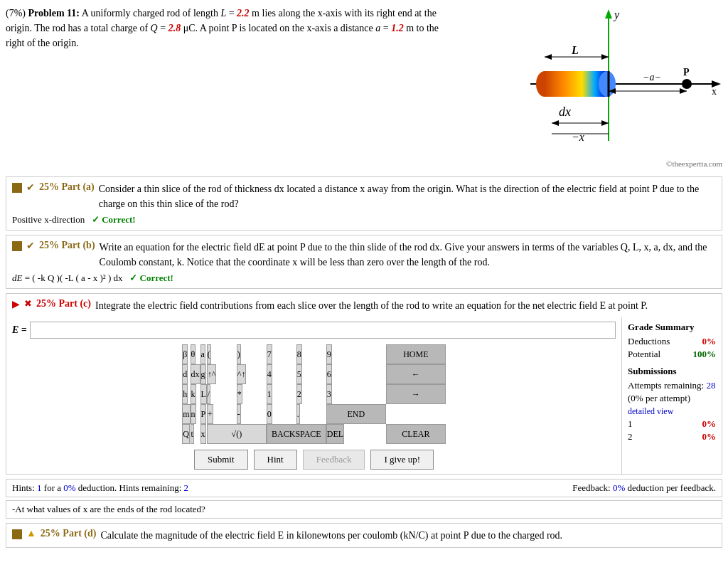 Image resolution: width=728 pixels, height=577 pixels. What do you see at coordinates (269, 374) in the screenshot?
I see `kb-4: 4` at bounding box center [269, 374].